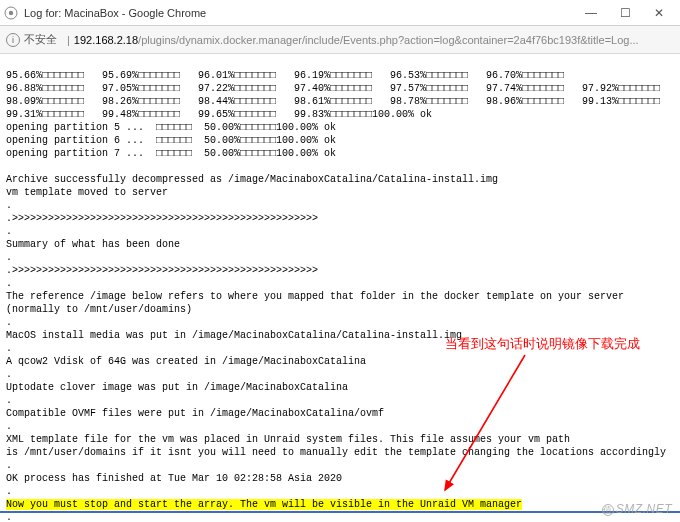 This screenshot has width=680, height=522. I want to click on log-line: OK process has finished at Tue Mar 10 02…, so click(174, 478).